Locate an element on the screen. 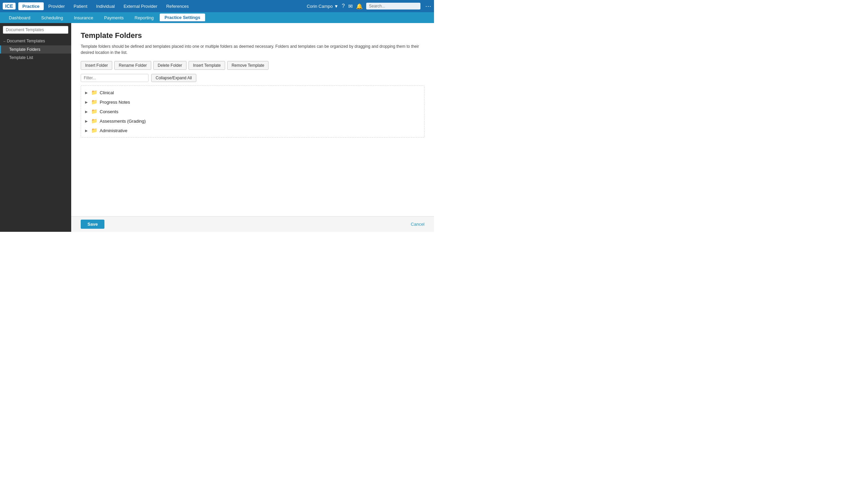 The image size is (868, 488). folder-assessments: ▶ 📁 Assessments (Grading) is located at coordinates (253, 121).